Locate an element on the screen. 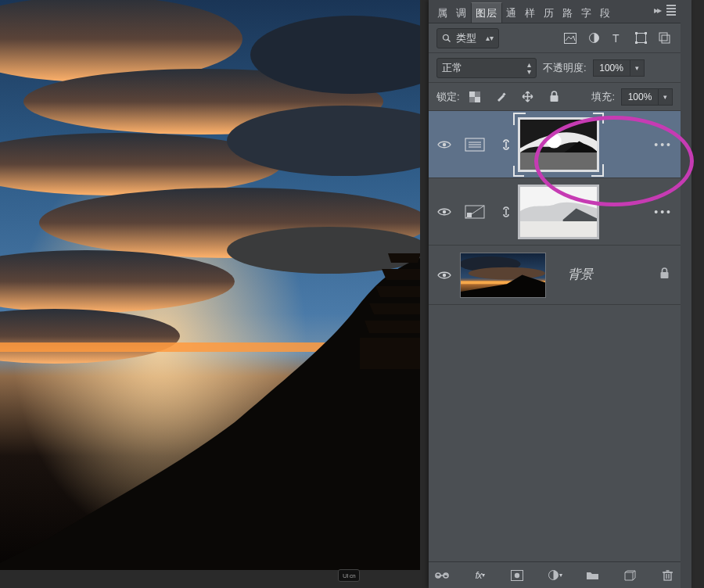 The height and width of the screenshot is (588, 704). panel-menu-icon is located at coordinates (671, 10).